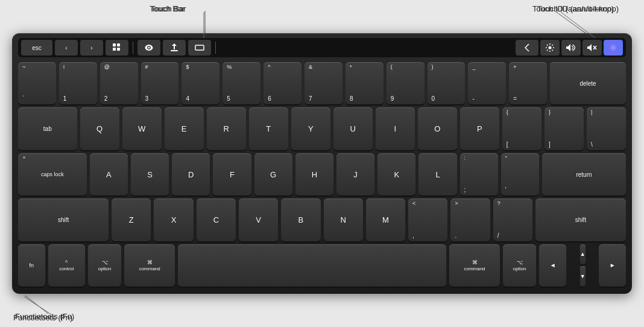  I want to click on key-6: ^6, so click(282, 83).